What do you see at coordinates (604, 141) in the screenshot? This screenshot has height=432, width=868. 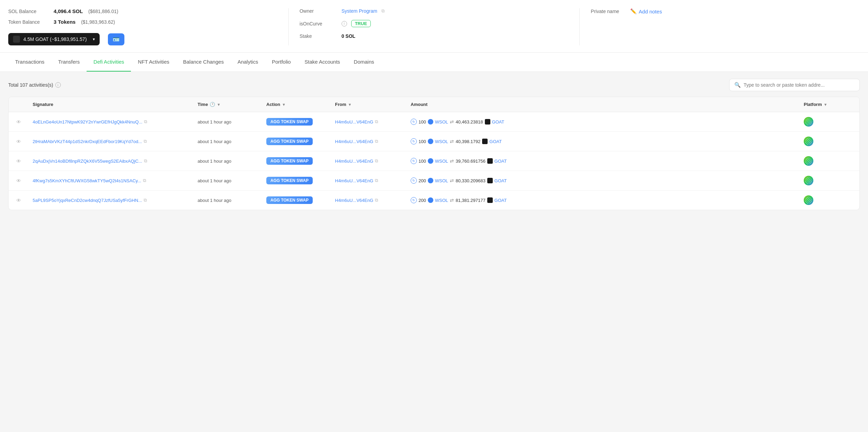 I see `td-amount-2: ↻ 100 WSOL ⇄ 40,398.1792 GOAT` at bounding box center [604, 141].